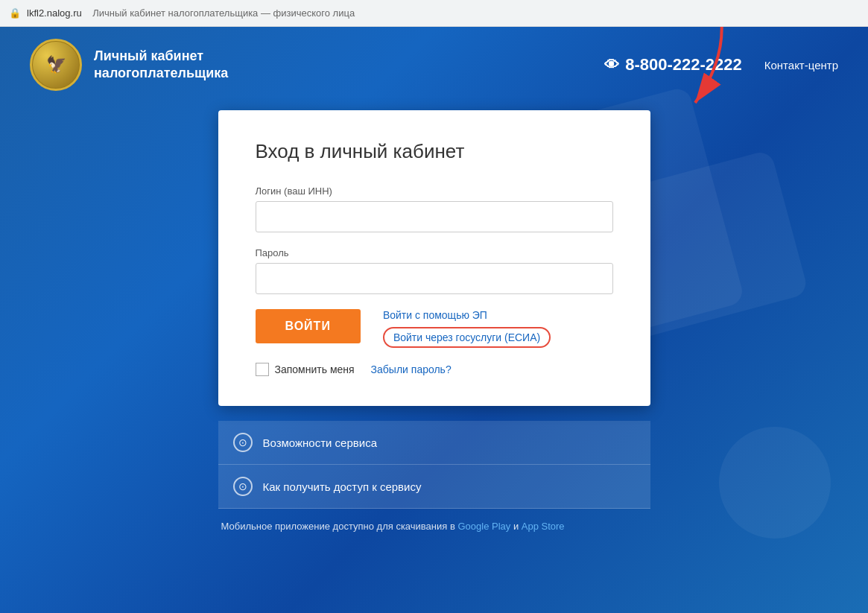 The height and width of the screenshot is (613, 868). I want to click on header-right: 👁 8-800-222-2222 Контакт-центр, so click(721, 65).